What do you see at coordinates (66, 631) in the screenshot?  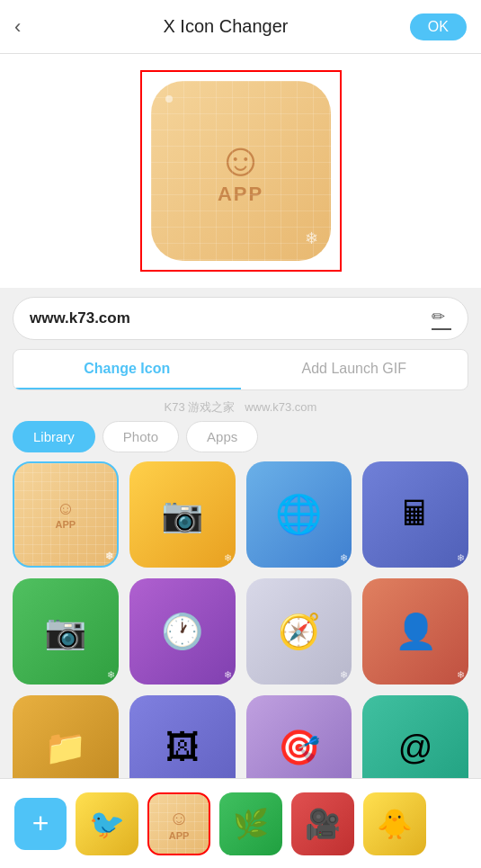 I see `icon-camera-green: 📷 ❄` at bounding box center [66, 631].